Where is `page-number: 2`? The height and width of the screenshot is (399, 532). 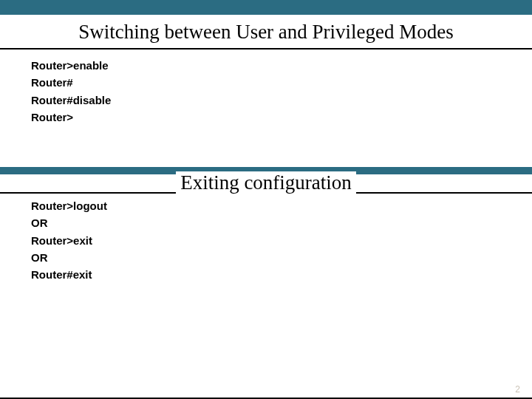
page-number: 2 is located at coordinates (517, 389).